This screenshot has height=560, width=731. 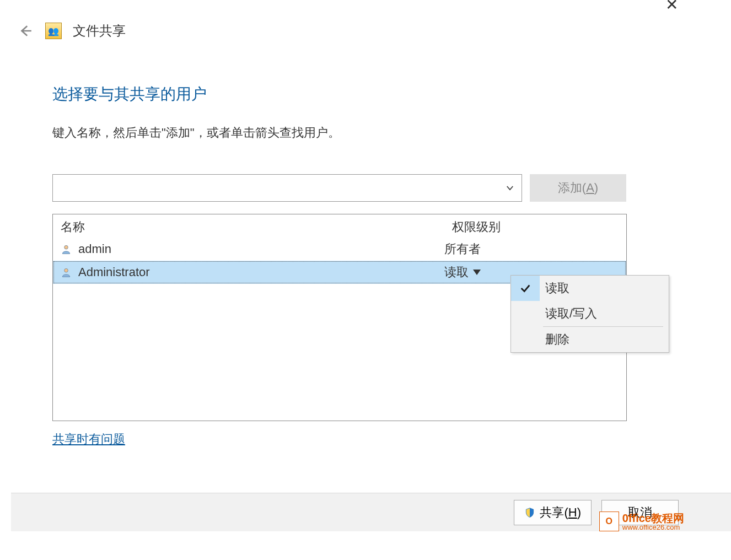 What do you see at coordinates (578, 188) in the screenshot?
I see `add-button: 添加(A)` at bounding box center [578, 188].